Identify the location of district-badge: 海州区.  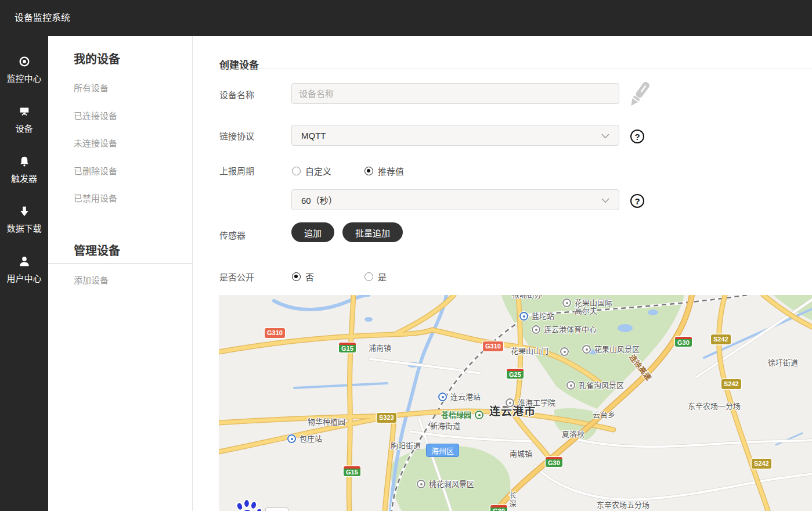
(442, 451).